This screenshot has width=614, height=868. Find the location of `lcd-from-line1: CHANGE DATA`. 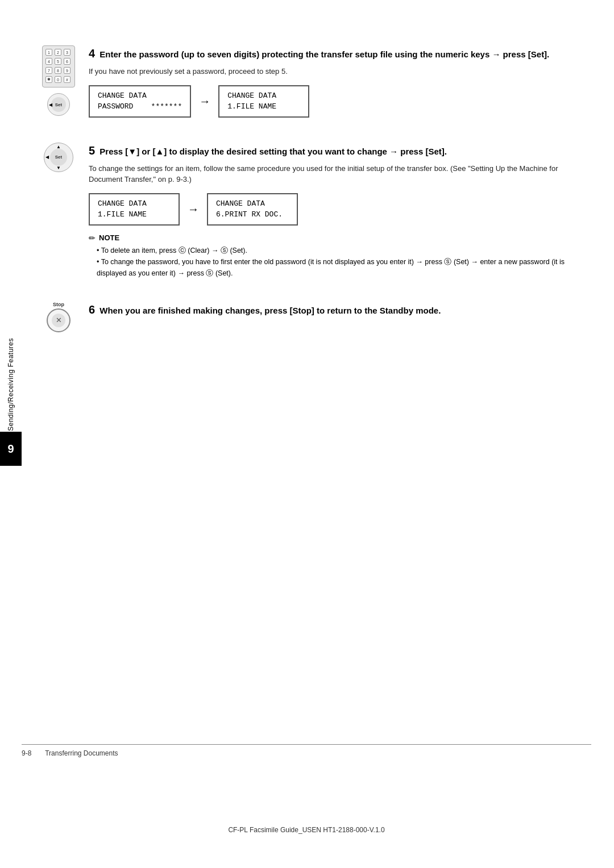

lcd-from-line1: CHANGE DATA is located at coordinates (140, 96).